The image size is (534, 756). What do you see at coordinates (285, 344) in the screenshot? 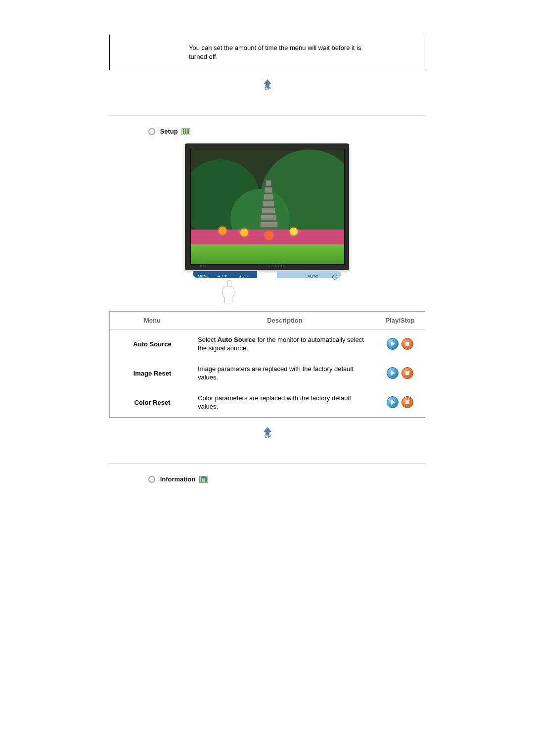
I see `description-cell: Select Auto Source for the monitor to au…` at bounding box center [285, 344].